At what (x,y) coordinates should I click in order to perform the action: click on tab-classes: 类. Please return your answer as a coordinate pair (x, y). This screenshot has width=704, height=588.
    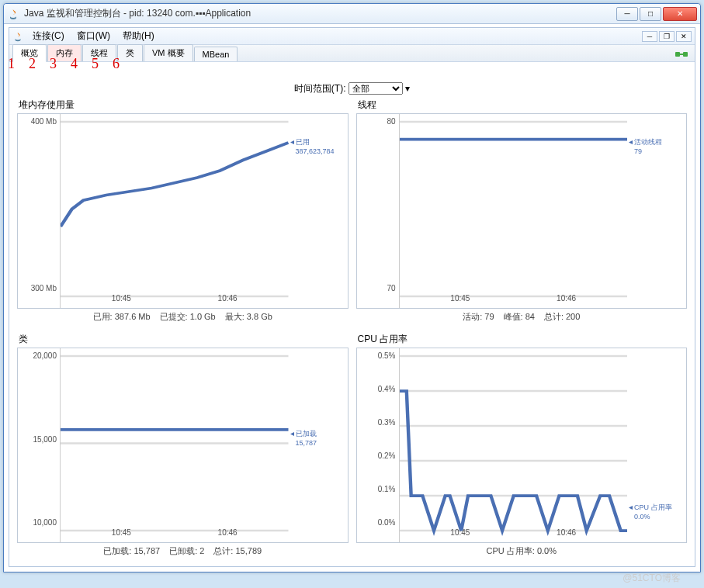
    Looking at the image, I should click on (130, 53).